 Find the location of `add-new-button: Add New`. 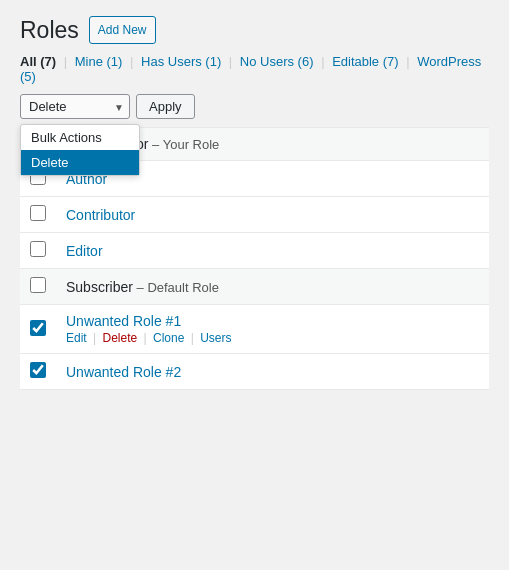

add-new-button: Add New is located at coordinates (122, 30).